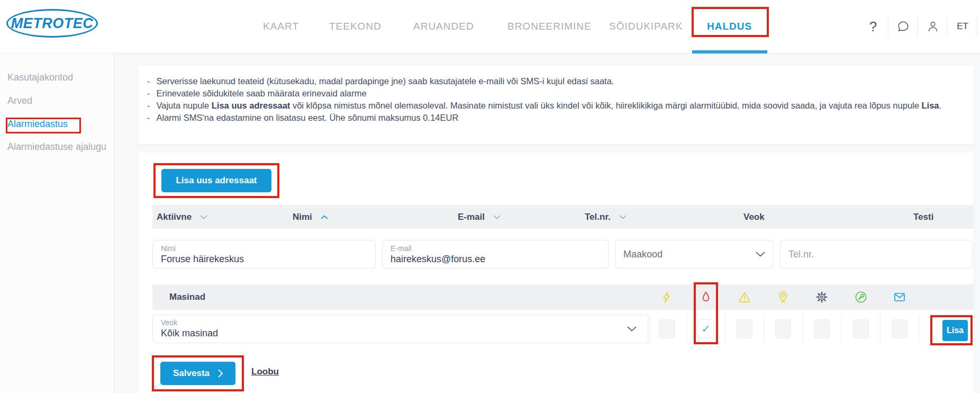 The height and width of the screenshot is (393, 980). I want to click on logo-text: METROTEC, so click(52, 23).